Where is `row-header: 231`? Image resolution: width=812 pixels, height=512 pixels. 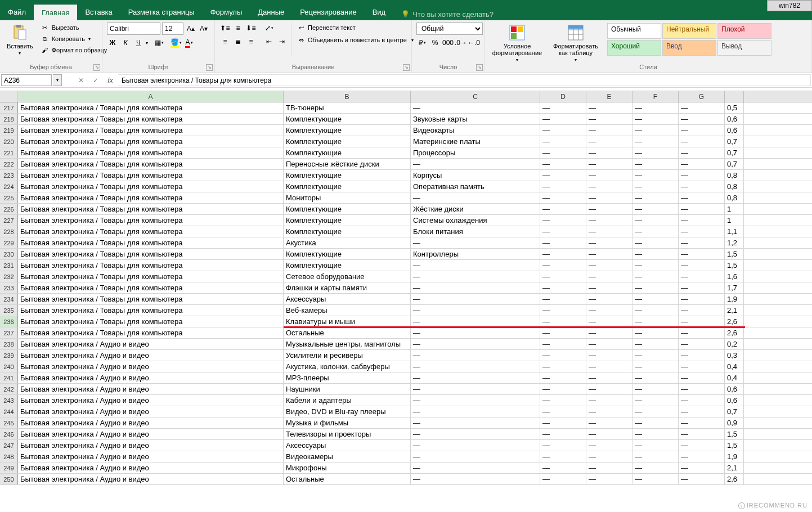
row-header: 231 is located at coordinates (9, 266).